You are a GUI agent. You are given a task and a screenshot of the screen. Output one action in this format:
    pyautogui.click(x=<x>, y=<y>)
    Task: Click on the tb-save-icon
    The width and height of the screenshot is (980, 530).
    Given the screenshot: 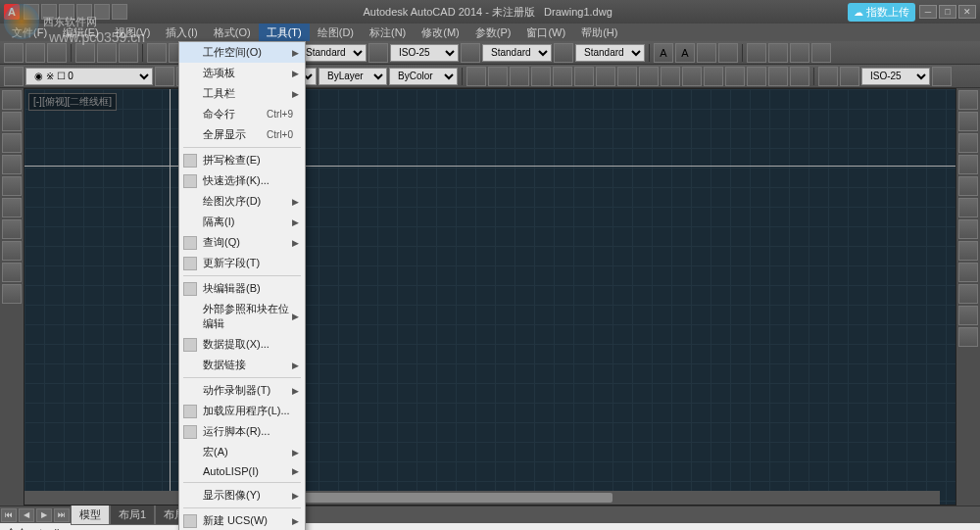 What is the action you would take?
    pyautogui.click(x=57, y=53)
    